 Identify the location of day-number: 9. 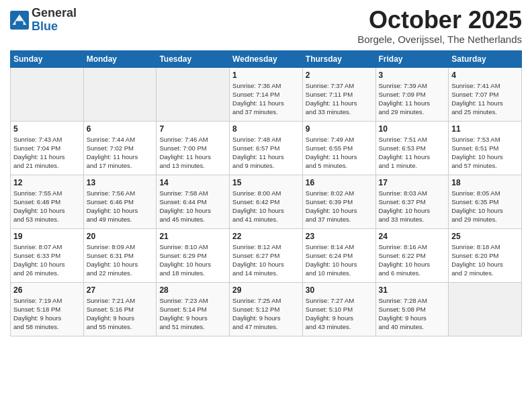
(339, 129).